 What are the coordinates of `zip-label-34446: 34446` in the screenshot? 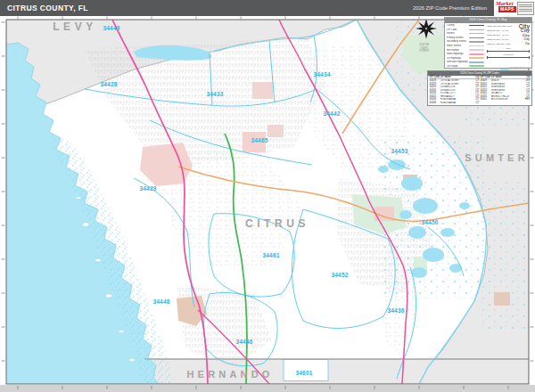 It's located at (244, 342).